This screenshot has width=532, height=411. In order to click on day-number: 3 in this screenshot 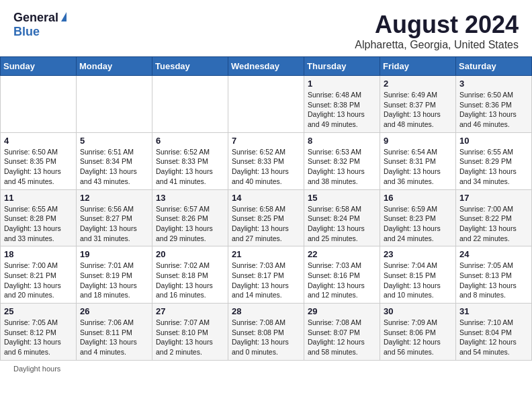, I will do `click(494, 83)`.